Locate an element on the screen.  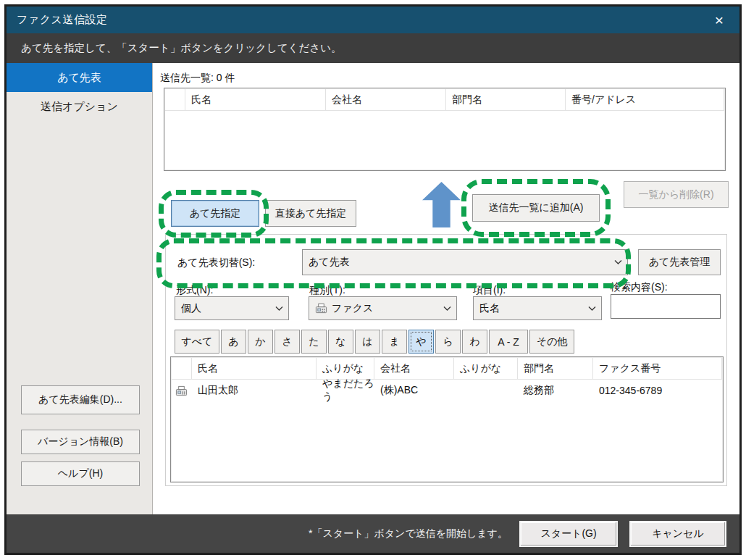
item-label: 項目(I): is located at coordinates (490, 291).